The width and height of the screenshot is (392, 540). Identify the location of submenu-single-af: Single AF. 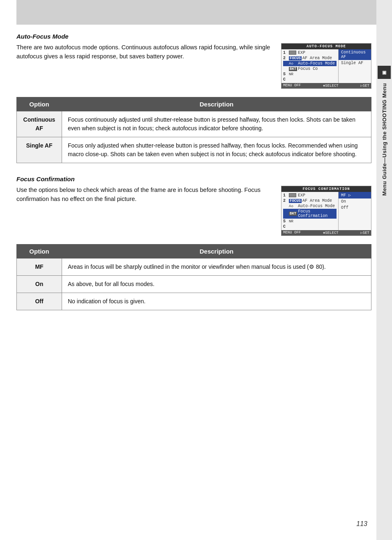
(355, 63).